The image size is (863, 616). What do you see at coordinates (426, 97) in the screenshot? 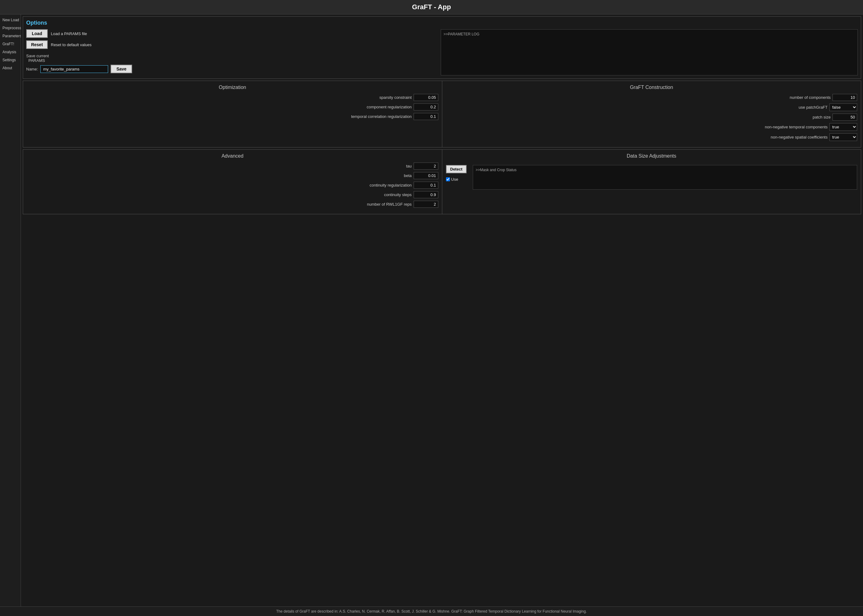
I see `sparsity-input` at bounding box center [426, 97].